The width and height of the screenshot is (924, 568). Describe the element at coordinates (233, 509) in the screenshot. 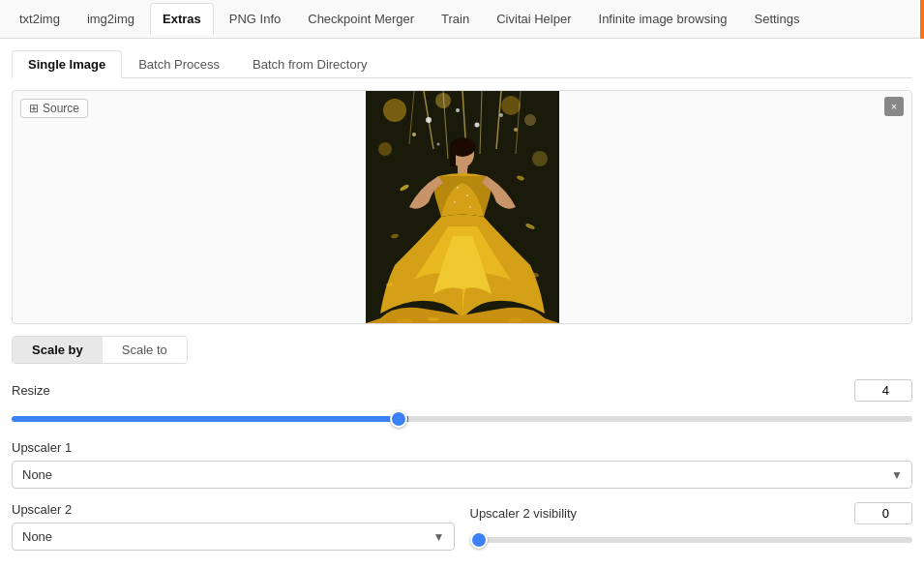

I see `upscaler2-label: Upscaler 2` at that location.